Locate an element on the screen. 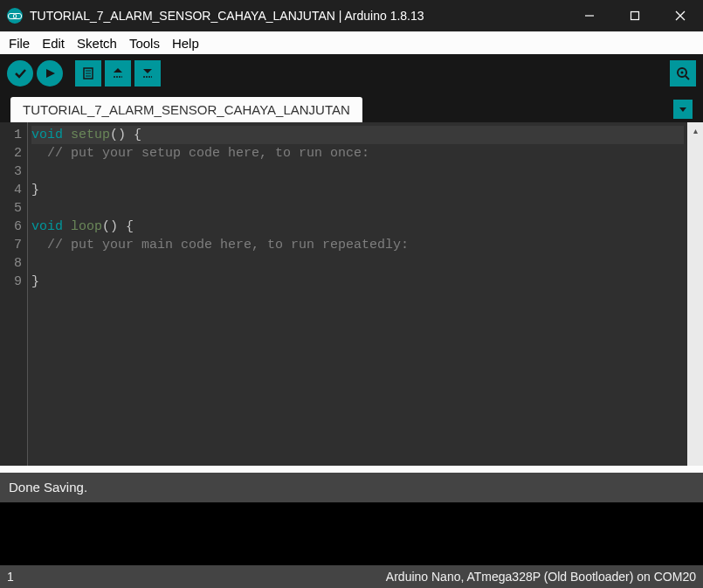 Image resolution: width=703 pixels, height=588 pixels. tab-menu-button is located at coordinates (683, 109).